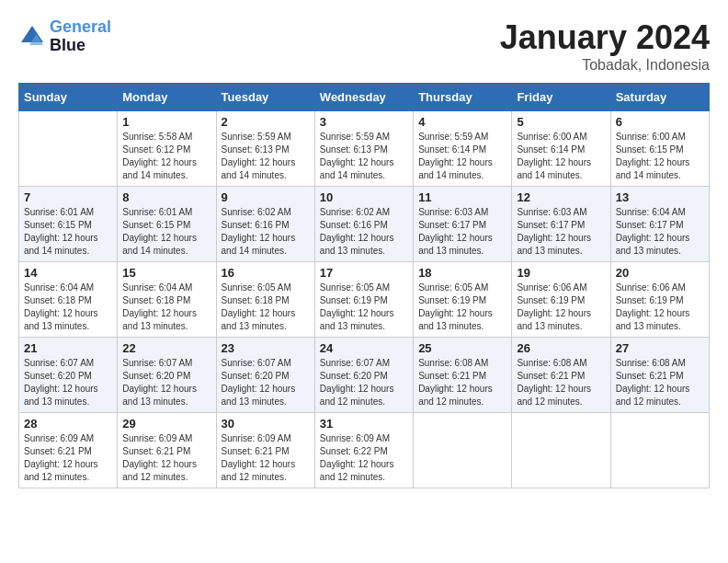  I want to click on day-number: 27, so click(660, 348).